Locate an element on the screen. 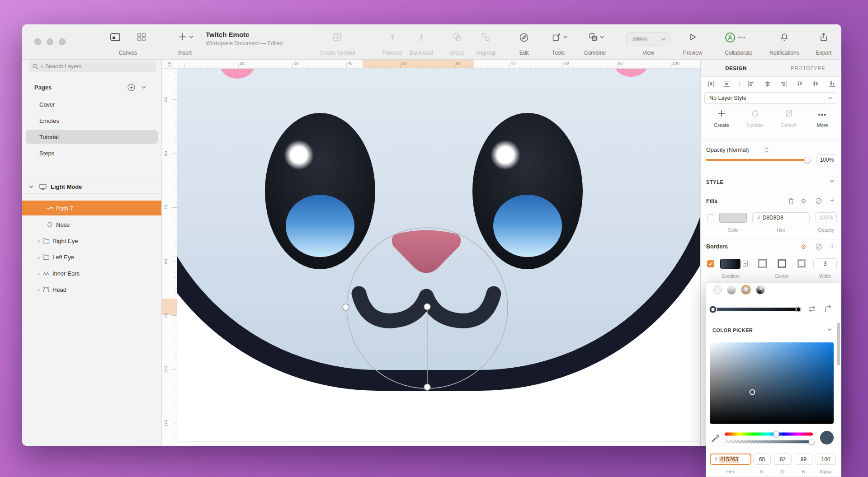 This screenshot has height=477, width=868. fill-opacity-field: 100% is located at coordinates (826, 218).